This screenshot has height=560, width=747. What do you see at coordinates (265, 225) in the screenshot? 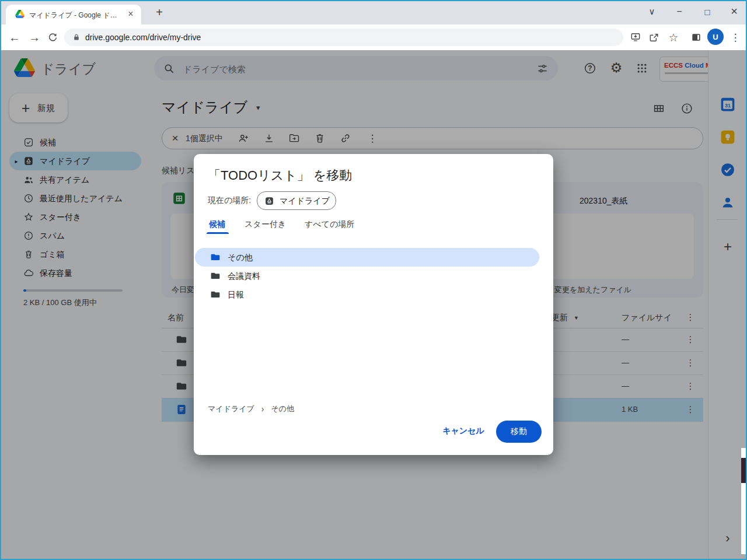
I see `tab-starred: スター付き` at bounding box center [265, 225].